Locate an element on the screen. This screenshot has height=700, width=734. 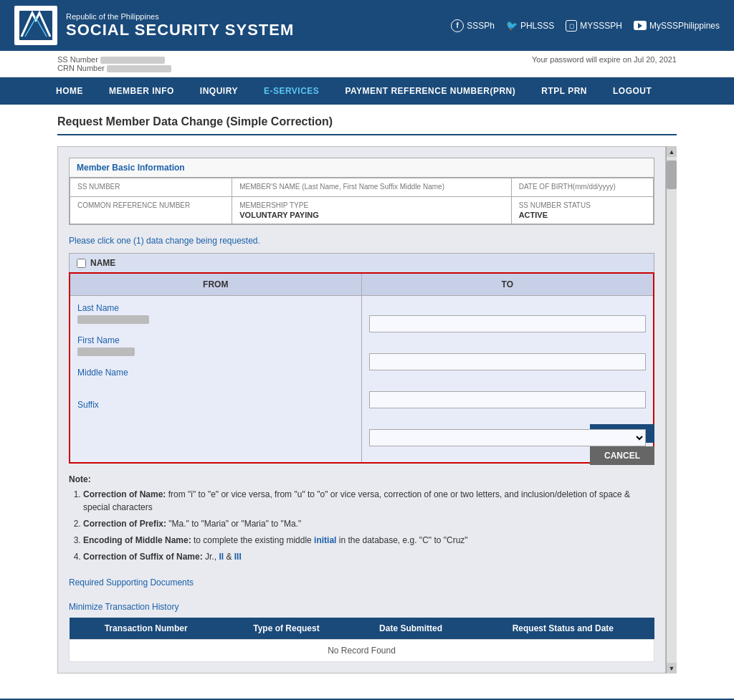
membership-type-label: MEMBERSHIP TYPE is located at coordinates (371, 205).